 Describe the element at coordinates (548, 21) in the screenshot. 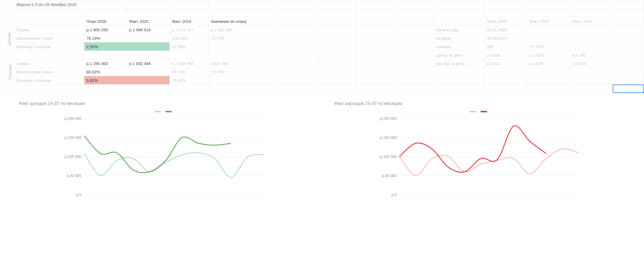

I see `side-col-fact20: Факт 2020` at that location.